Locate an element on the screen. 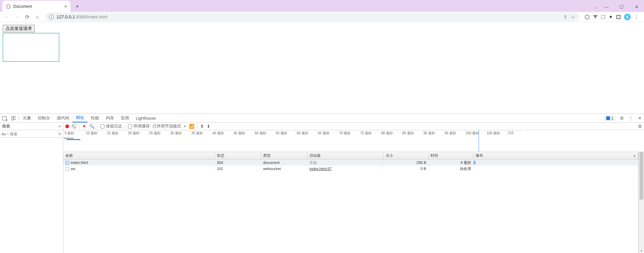 This screenshot has height=253, width=644. side-panel-icon is located at coordinates (618, 17).